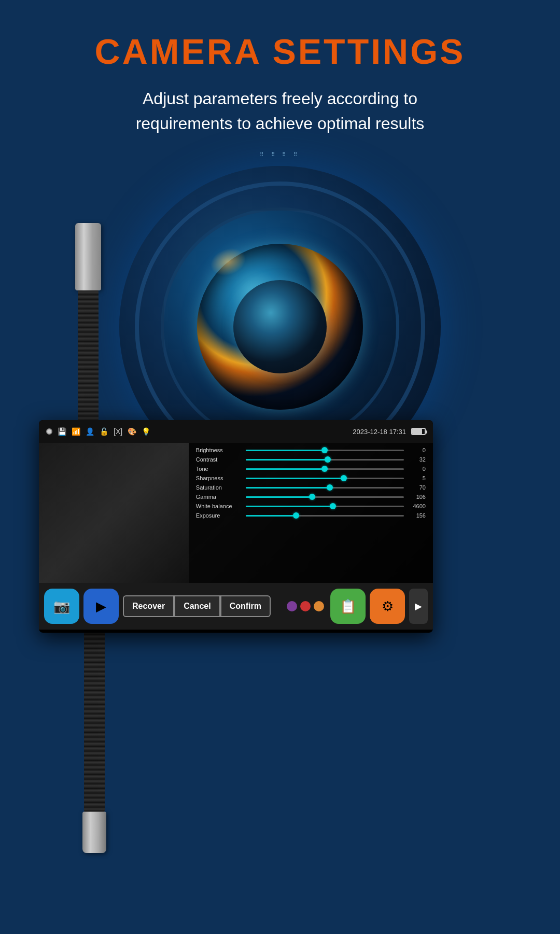  Describe the element at coordinates (348, 607) in the screenshot. I see `notes-icon: 📋` at that location.